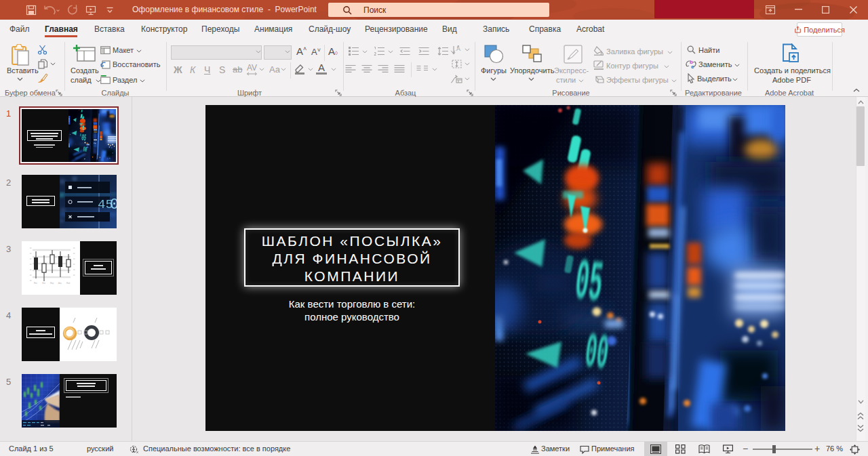 This screenshot has width=868, height=456. I want to click on svg-text: Апр, so click(60, 283).